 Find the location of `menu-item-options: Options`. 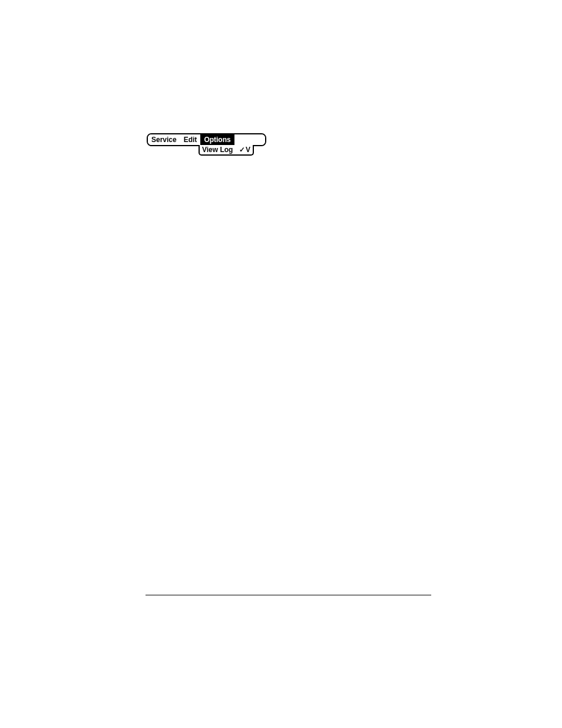

menu-item-options: Options is located at coordinates (217, 140).